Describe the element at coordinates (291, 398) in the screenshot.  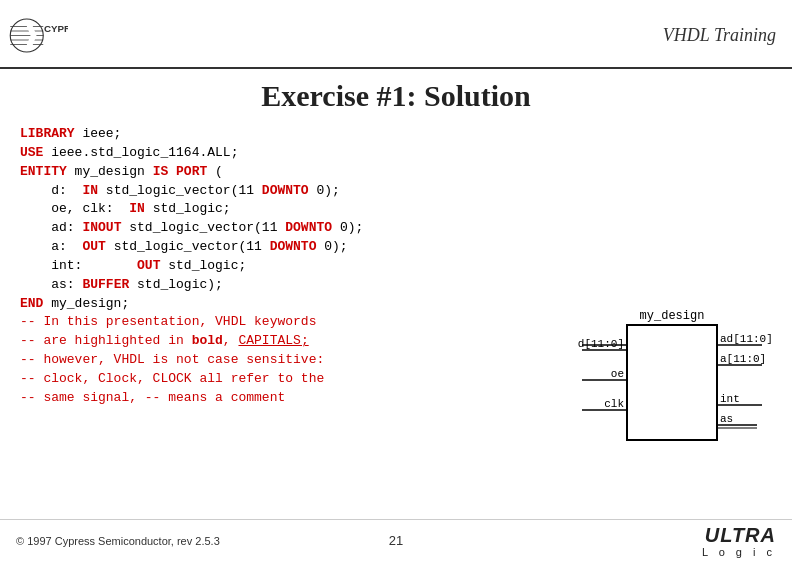
I see `code-line-15: -- same signal, -- means a comment` at that location.